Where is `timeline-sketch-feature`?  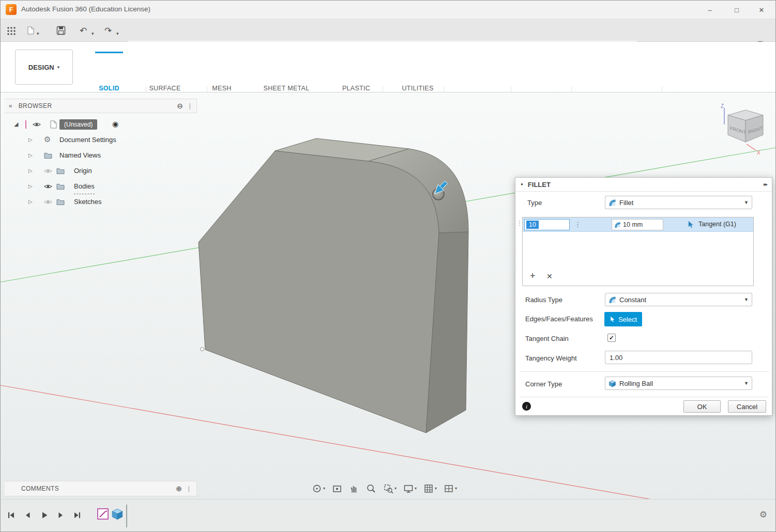 timeline-sketch-feature is located at coordinates (103, 514).